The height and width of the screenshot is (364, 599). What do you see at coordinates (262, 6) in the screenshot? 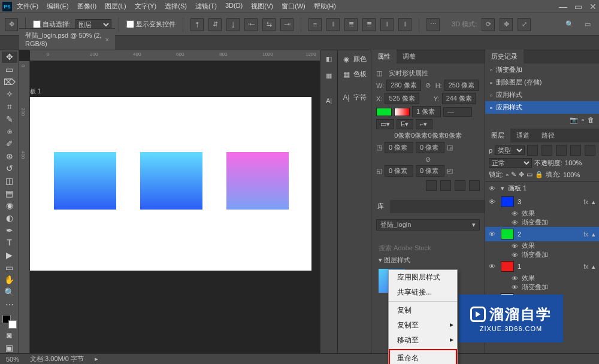
I see `menu-view: 视图(V)` at bounding box center [262, 6].